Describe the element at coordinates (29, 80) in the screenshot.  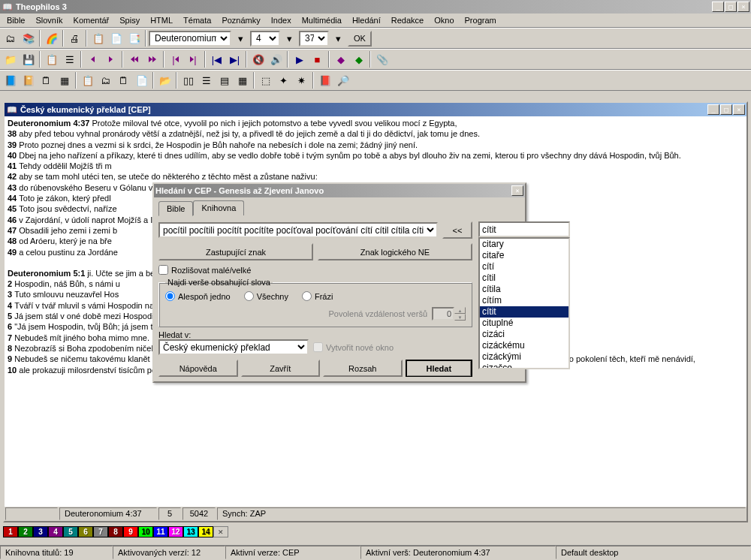
I see `tool-btn: 📔` at that location.